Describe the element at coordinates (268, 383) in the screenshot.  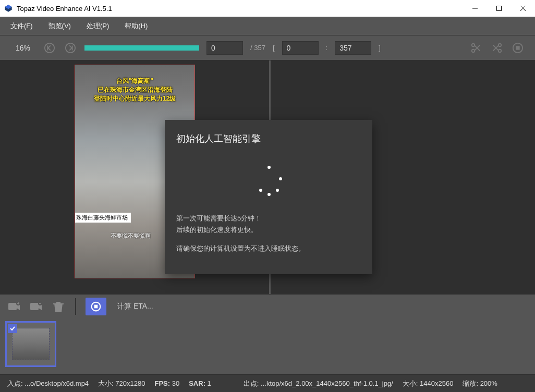
I see `status-bar: 入点: ...o/Desktop/x6d.mp4 大小: 720x1280 FP…` at that location.